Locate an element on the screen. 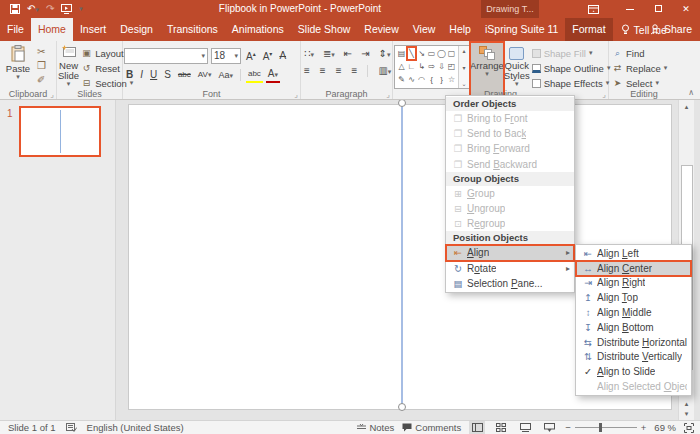 The image size is (700, 434). line-top-handle is located at coordinates (402, 103).